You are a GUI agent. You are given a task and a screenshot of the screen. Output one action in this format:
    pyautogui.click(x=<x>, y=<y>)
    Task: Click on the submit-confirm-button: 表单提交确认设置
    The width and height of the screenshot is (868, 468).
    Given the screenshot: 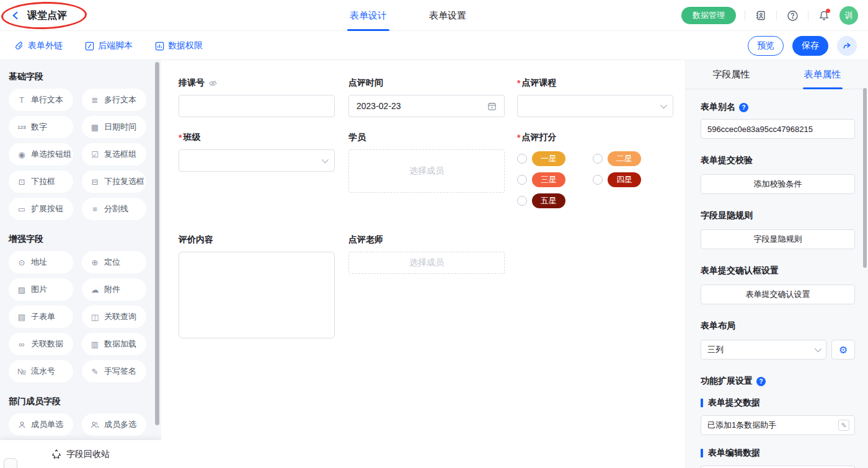 What is the action you would take?
    pyautogui.click(x=777, y=294)
    